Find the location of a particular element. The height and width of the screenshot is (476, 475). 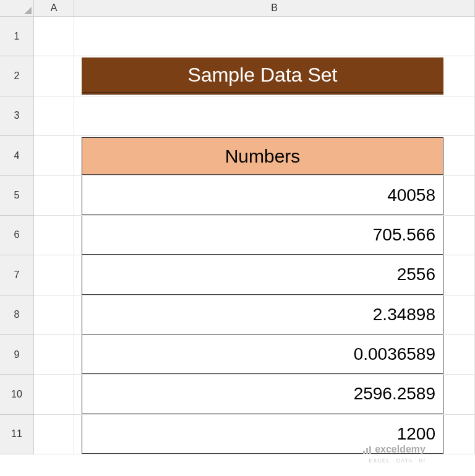

row-header-5: 5 is located at coordinates (17, 195).